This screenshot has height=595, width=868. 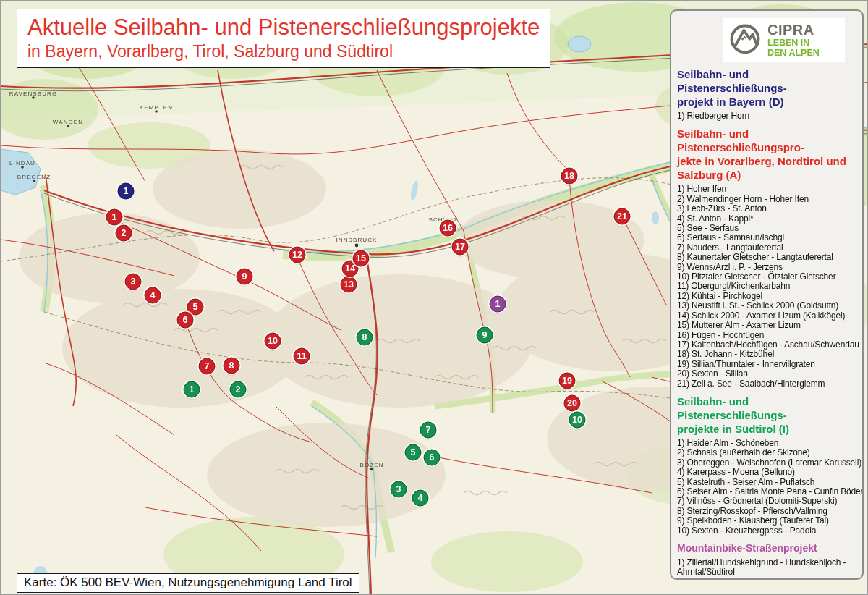 What do you see at coordinates (767, 482) in the screenshot?
I see `legend-item: 5) Kastelruth - Seiser Alm - Puflatsch` at bounding box center [767, 482].